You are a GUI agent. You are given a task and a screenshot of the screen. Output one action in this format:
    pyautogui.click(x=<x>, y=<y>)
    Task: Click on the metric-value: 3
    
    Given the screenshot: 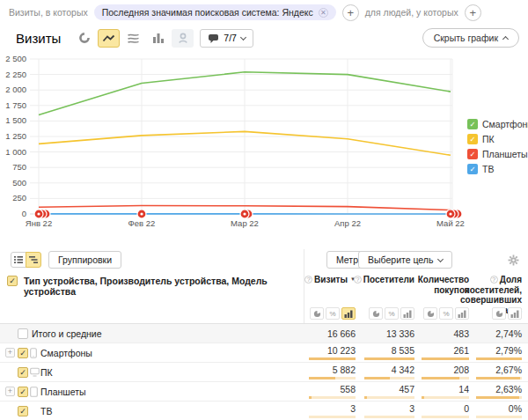 What is the action you would take?
    pyautogui.click(x=353, y=409)
    